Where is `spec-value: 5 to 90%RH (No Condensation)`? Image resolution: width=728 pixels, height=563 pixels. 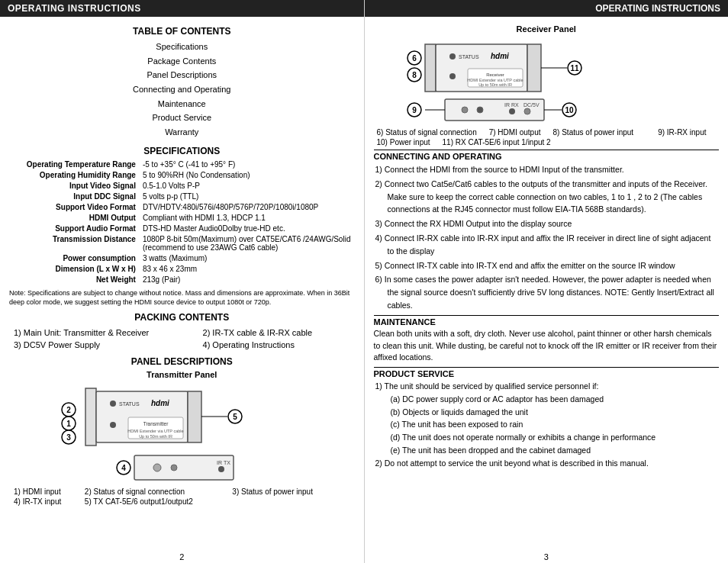
spec-value: 5 to 90%RH (No Condensation) is located at coordinates (247, 175).